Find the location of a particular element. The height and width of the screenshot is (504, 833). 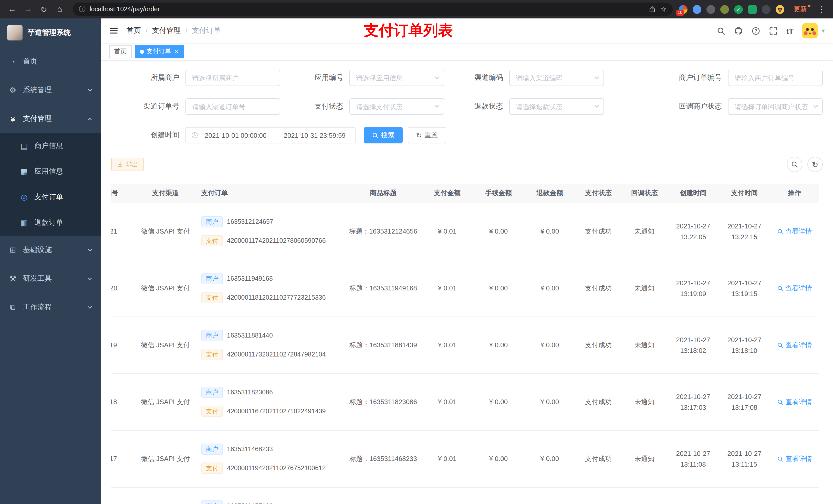

font-size-icon: tT is located at coordinates (790, 31).